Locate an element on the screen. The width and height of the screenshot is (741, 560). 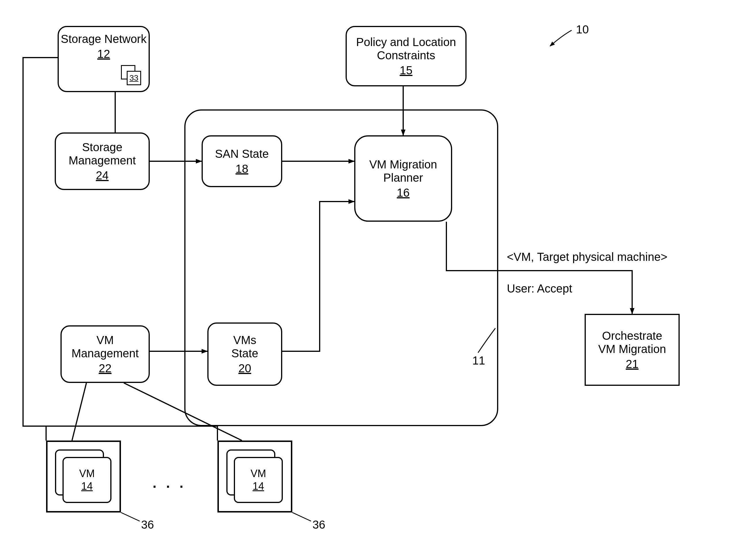
icon-storage-33: 33 is located at coordinates (131, 75).